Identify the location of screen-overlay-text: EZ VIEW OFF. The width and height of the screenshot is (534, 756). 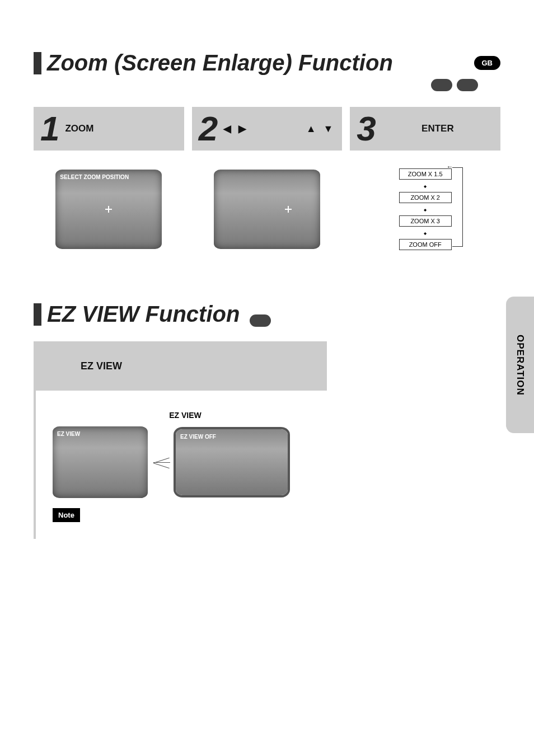
(198, 436).